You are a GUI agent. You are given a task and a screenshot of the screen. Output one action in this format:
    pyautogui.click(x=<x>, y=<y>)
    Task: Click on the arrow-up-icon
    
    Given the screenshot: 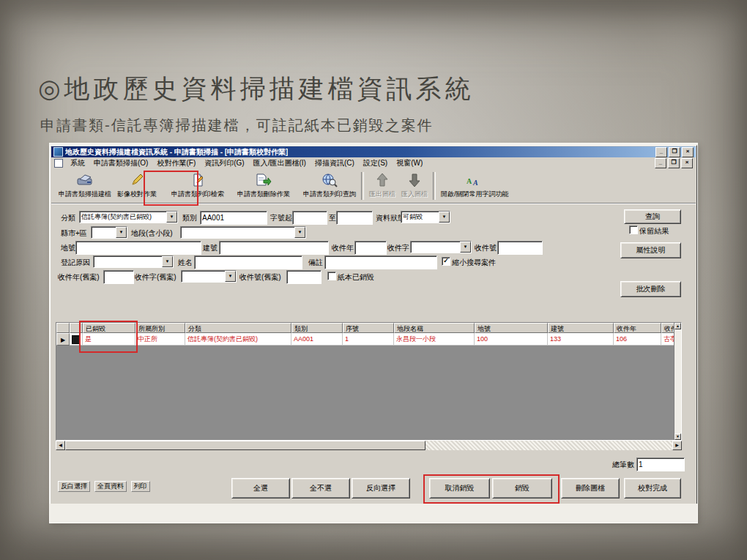 What is the action you would take?
    pyautogui.click(x=382, y=180)
    